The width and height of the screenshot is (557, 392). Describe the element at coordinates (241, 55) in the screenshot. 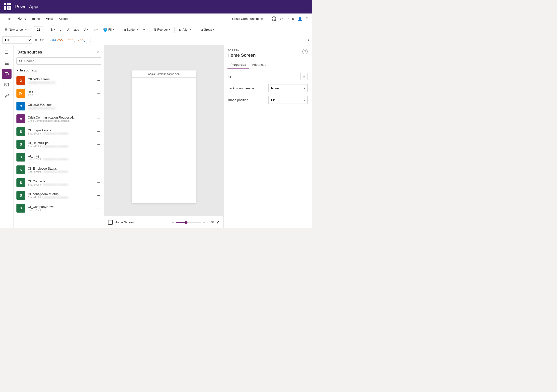

I see `right-panel-title: Home Screen` at that location.